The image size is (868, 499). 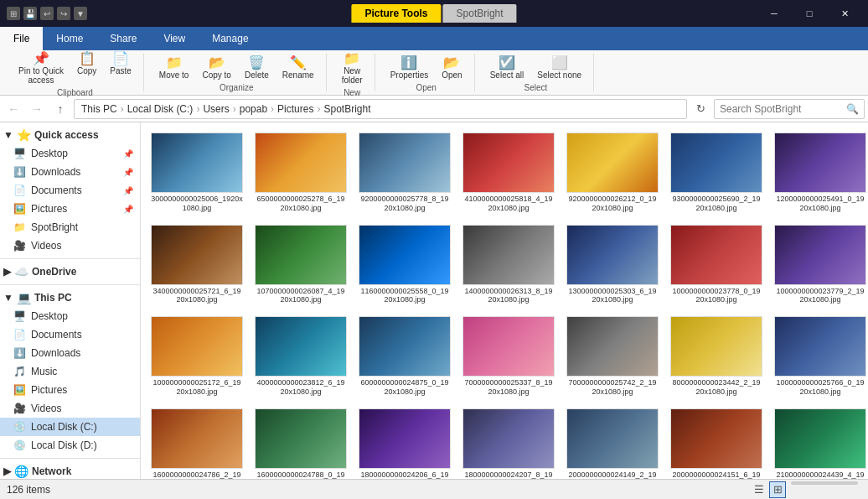 What do you see at coordinates (70, 316) in the screenshot?
I see `sidebar-item-desktop-pc: 🖥️ Desktop` at bounding box center [70, 316].